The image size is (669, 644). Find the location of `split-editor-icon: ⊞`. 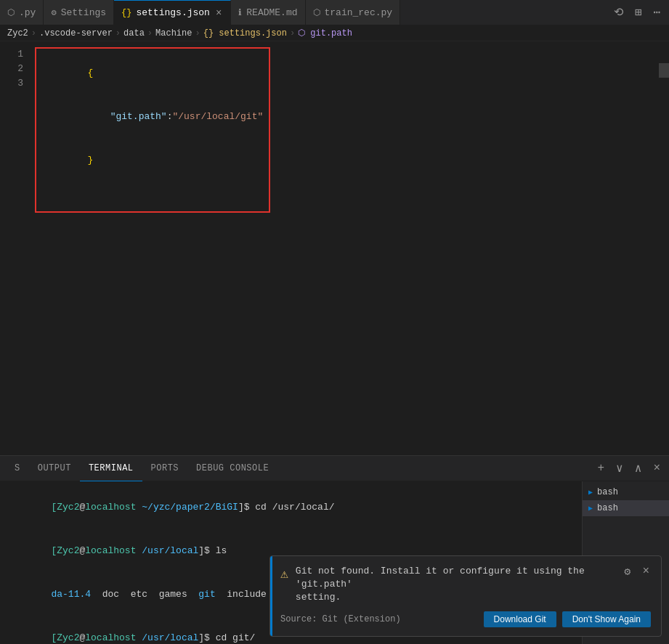

split-editor-icon: ⊞ is located at coordinates (638, 12).